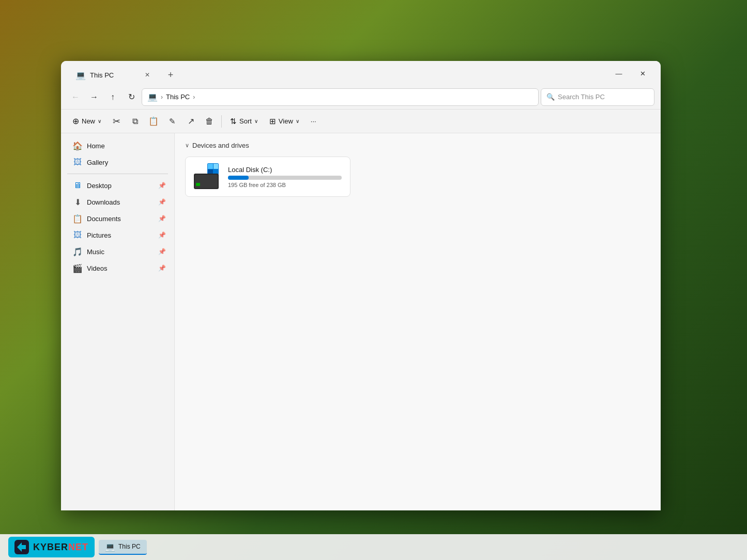 The height and width of the screenshot is (560, 747). Describe the element at coordinates (418, 177) in the screenshot. I see `drives-grid: Local Disk (C:) 195 GB free of 238 GB` at that location.